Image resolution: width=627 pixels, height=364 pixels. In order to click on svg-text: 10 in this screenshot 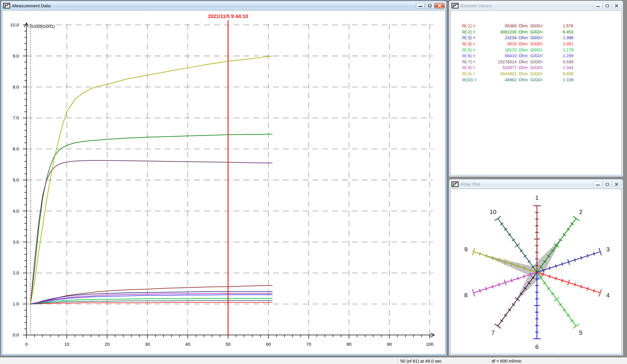, I will do `click(67, 344)`.